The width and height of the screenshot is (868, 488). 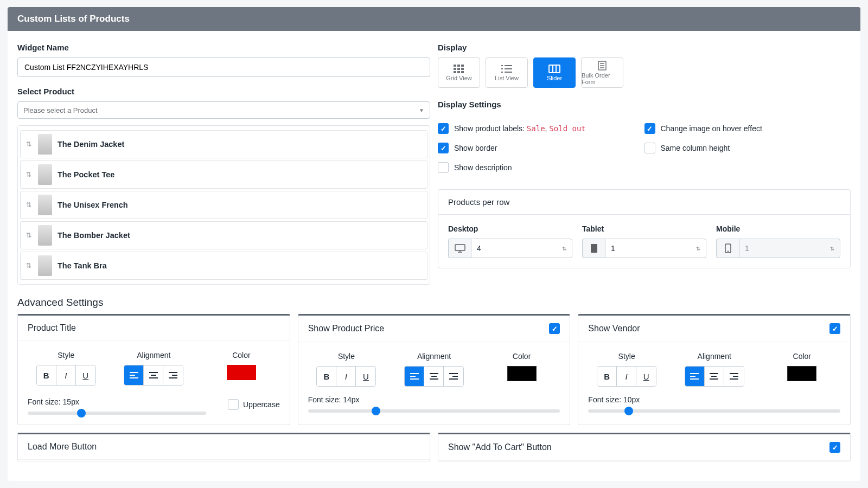 I want to click on product-row: ⇅ The Tank Bra, so click(x=224, y=266).